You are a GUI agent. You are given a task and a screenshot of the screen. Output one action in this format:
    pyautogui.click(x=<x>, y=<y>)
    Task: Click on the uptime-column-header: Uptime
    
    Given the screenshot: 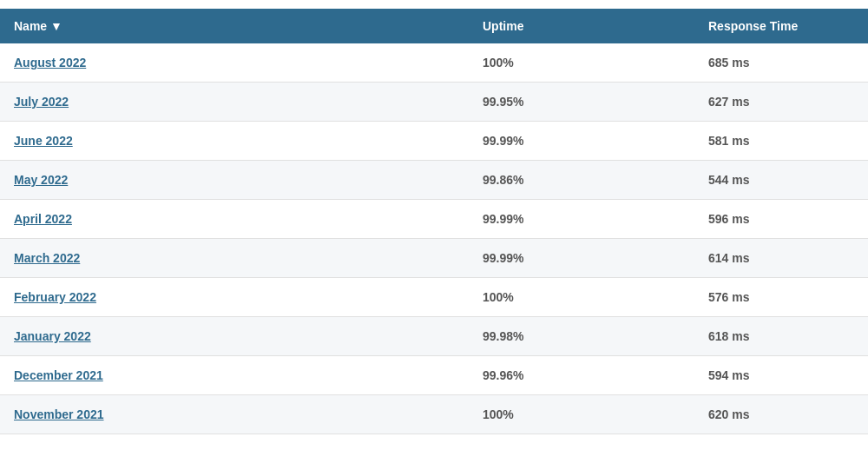 What is the action you would take?
    pyautogui.click(x=582, y=26)
    